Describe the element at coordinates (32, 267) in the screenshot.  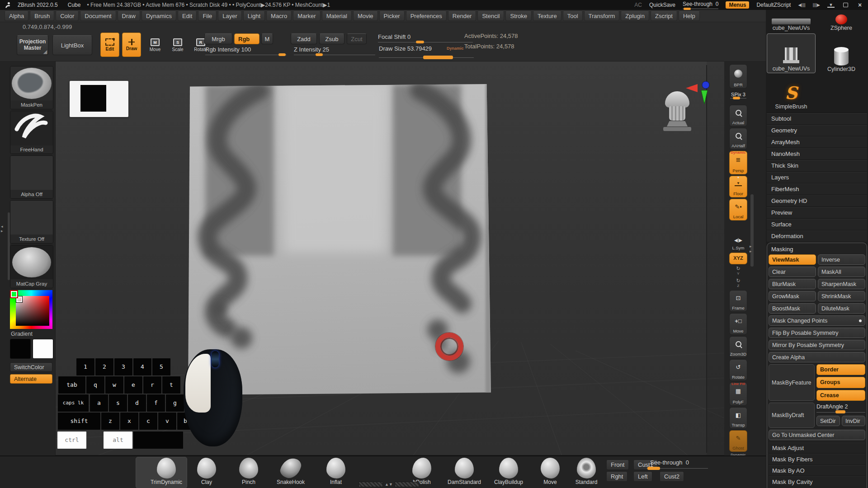
I see `material-thumbnail-matcap-gray: MatCap Gray` at that location.